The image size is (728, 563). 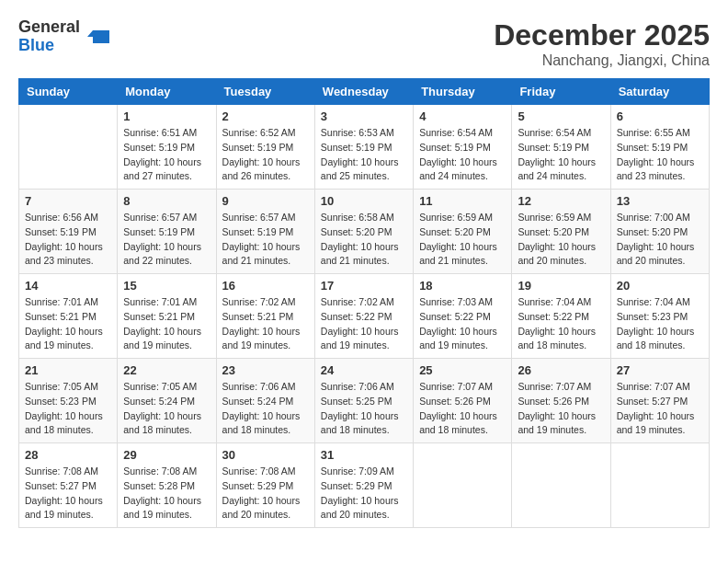 What do you see at coordinates (166, 408) in the screenshot?
I see `day-info: Sunrise: 7:05 AMSunset: 5:24 PMDaylight:…` at bounding box center [166, 408].